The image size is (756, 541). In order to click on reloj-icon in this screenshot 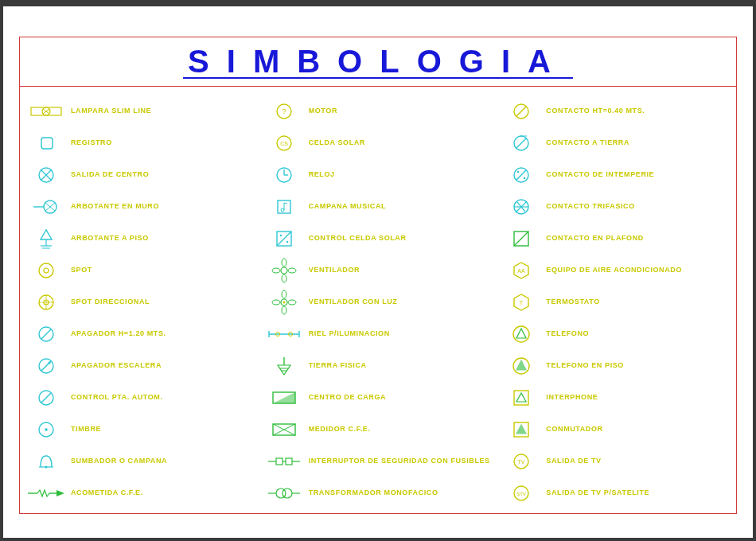, I will do `click(284, 175)`.